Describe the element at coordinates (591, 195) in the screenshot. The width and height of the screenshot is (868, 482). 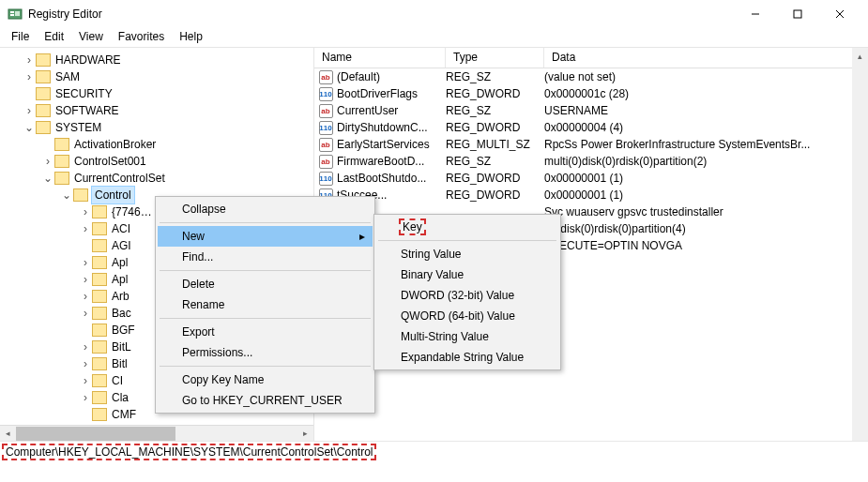
I see `list-row: 110 tSuccee...REG_DWORD0x00000001 (1)` at that location.